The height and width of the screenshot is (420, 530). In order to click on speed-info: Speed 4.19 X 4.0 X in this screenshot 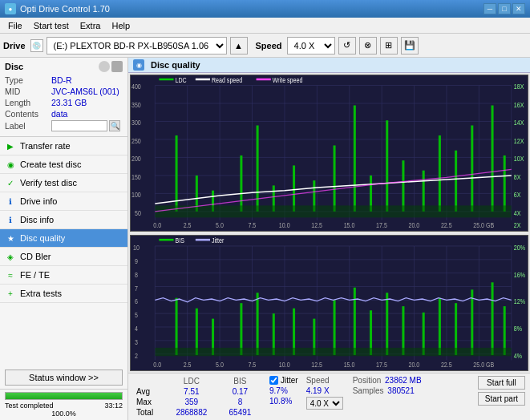, I will do `click(325, 393)`.